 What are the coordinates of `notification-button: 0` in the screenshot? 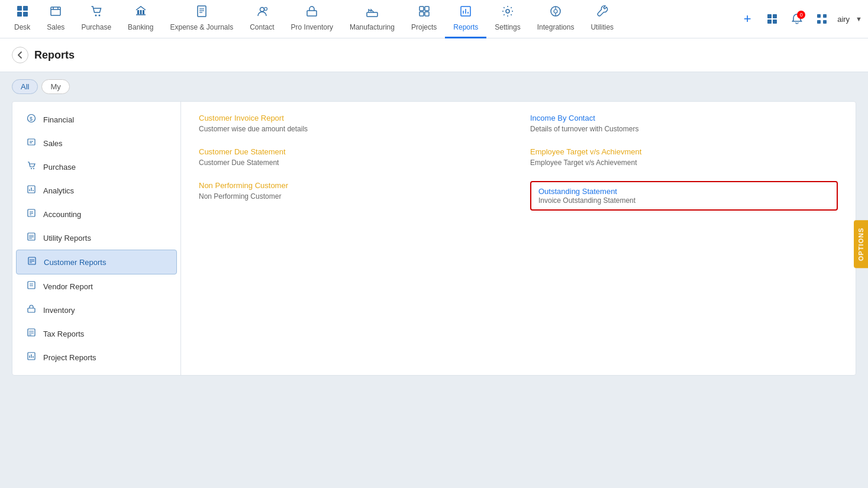 It's located at (797, 19).